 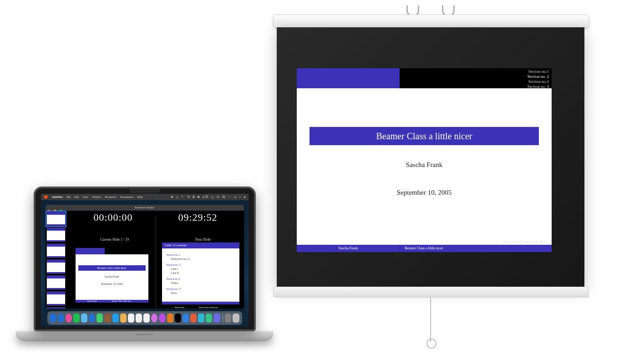 I want to click on window-title: Presenter Display, so click(x=145, y=207).